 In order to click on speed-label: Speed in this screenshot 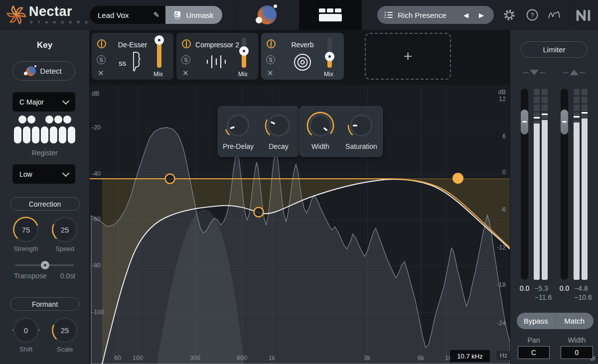, I will do `click(65, 249)`.